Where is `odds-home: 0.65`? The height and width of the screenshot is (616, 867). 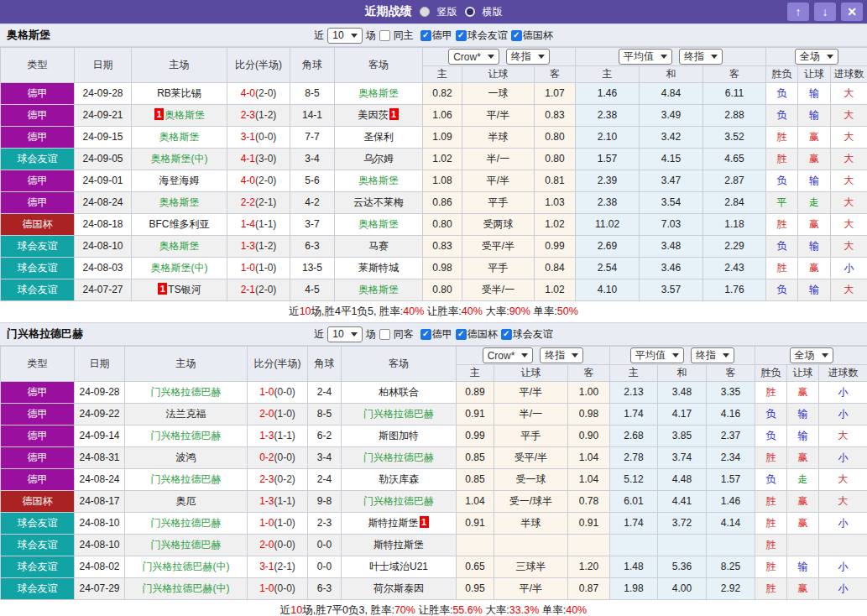
odds-home: 0.65 is located at coordinates (475, 567).